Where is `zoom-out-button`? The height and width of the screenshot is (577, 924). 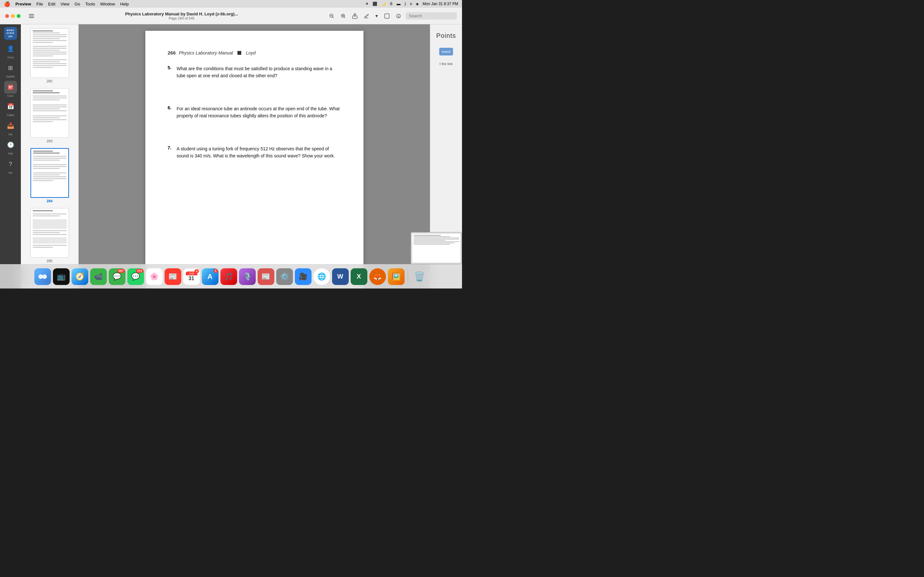 zoom-out-button is located at coordinates (332, 16).